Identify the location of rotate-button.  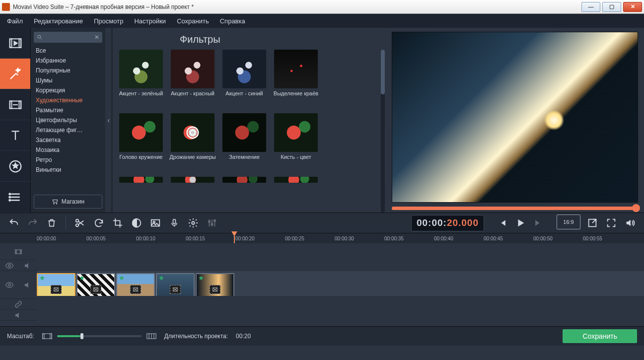
(99, 223).